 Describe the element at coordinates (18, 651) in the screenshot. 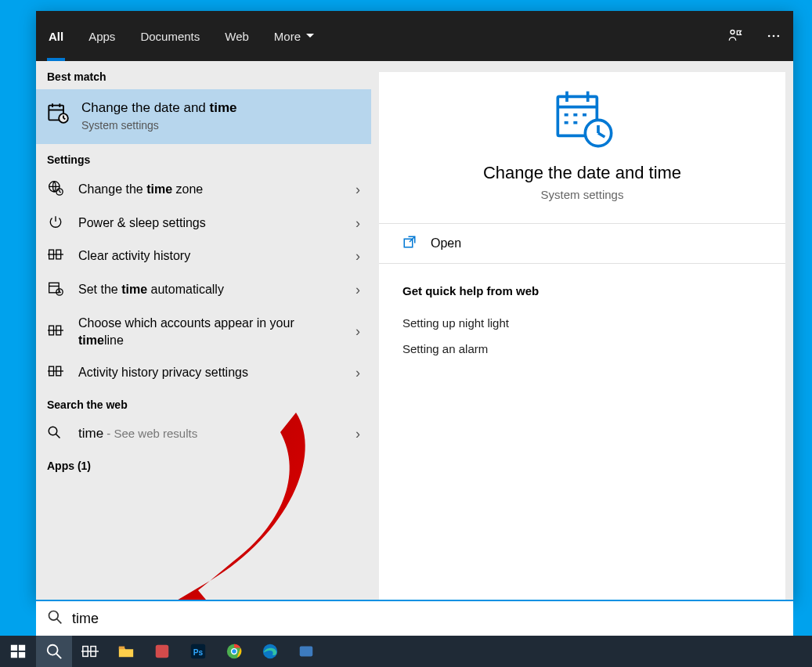

I see `start-button` at that location.